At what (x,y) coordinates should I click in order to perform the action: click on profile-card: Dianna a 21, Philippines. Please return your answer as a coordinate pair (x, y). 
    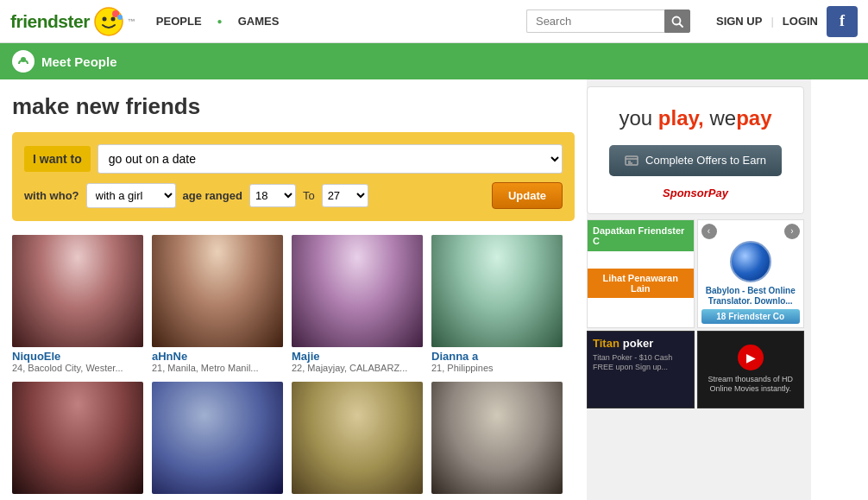
    Looking at the image, I should click on (497, 304).